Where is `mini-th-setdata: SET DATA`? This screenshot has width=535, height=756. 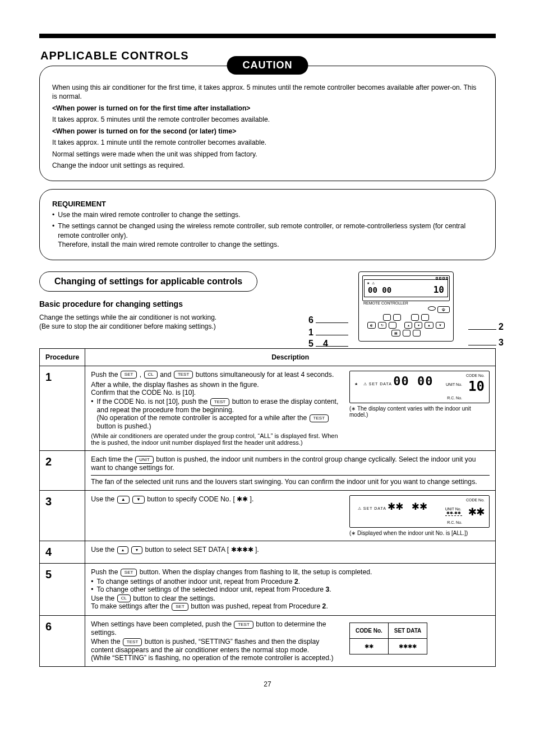 mini-th-setdata: SET DATA is located at coordinates (408, 631).